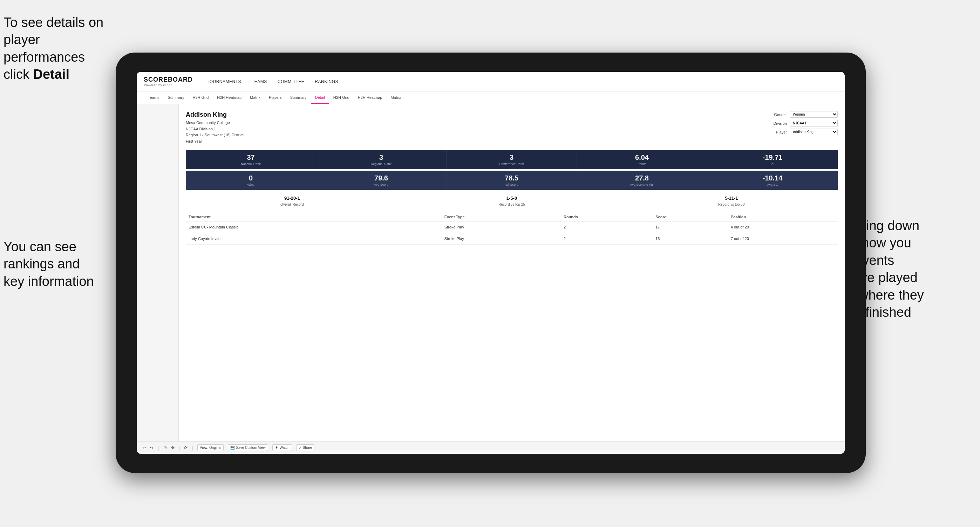 This screenshot has width=980, height=527. I want to click on share-button: ↗ Share, so click(305, 448).